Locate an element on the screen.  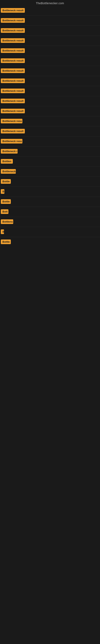
list-item: Bottlens is located at coordinates (50, 222).